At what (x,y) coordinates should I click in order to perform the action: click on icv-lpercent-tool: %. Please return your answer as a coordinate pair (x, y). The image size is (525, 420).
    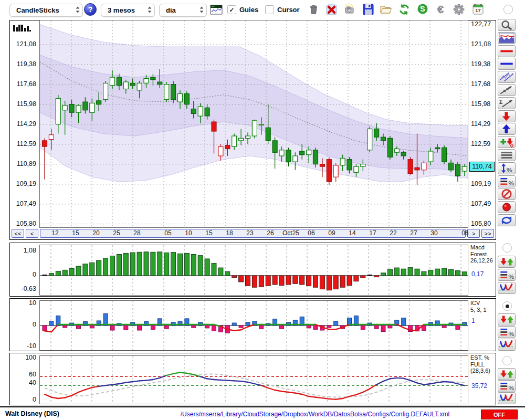
    Looking at the image, I should click on (507, 332).